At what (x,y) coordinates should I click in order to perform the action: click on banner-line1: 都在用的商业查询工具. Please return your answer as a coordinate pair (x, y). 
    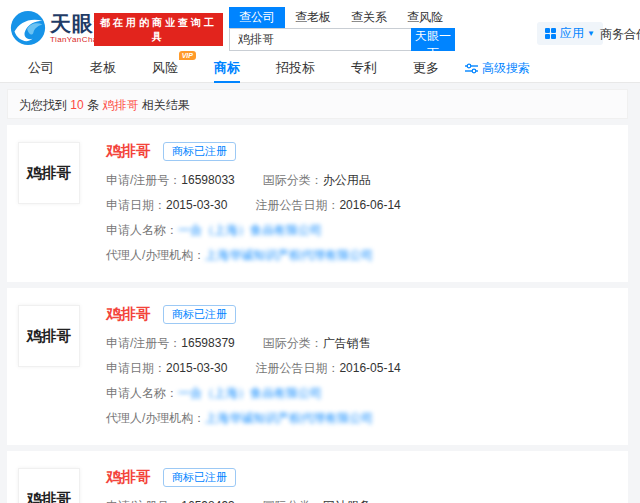
    Looking at the image, I should click on (158, 30).